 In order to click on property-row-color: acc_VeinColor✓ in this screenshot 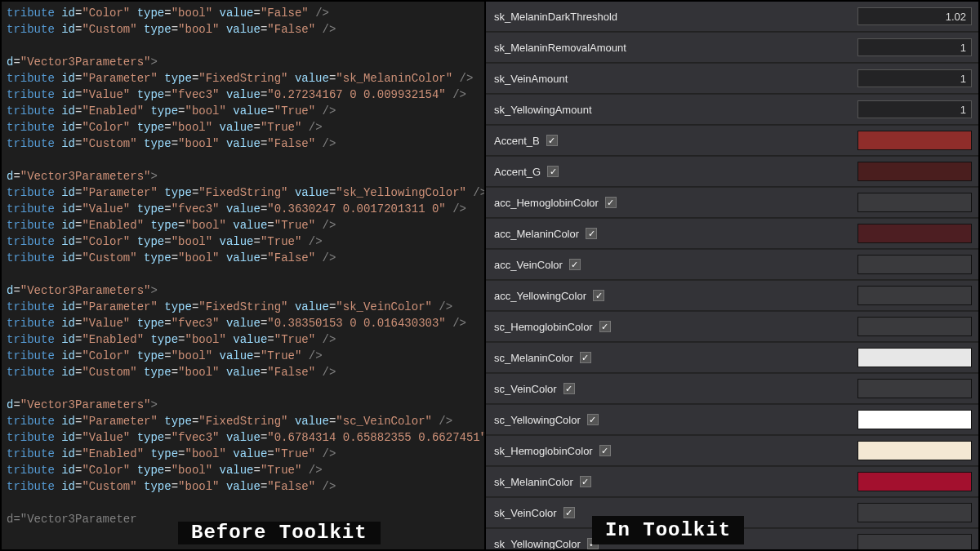, I will do `click(732, 264)`.